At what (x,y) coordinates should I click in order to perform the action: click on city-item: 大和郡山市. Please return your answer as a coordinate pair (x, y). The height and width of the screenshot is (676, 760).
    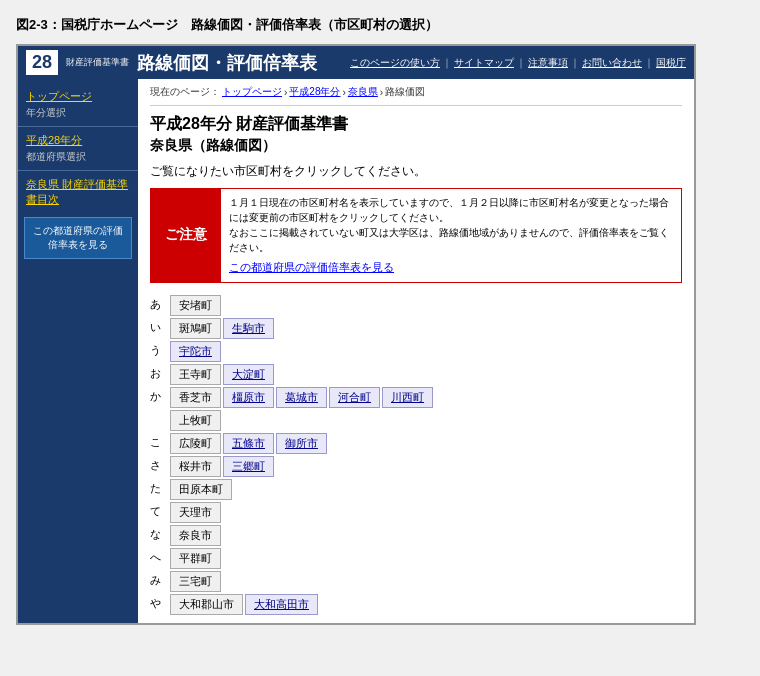
    Looking at the image, I should click on (206, 604).